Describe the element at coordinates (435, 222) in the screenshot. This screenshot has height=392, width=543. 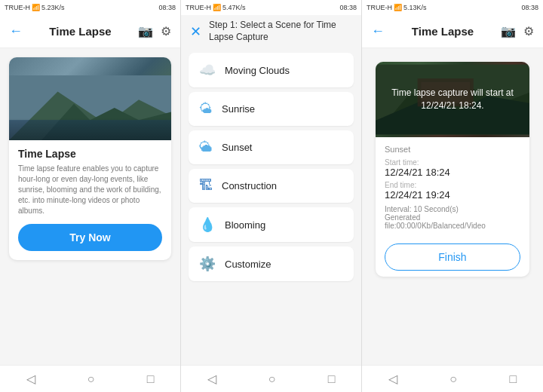
I see `generated-text: Generated file:00:00/0Kb/Balanced/Video` at that location.